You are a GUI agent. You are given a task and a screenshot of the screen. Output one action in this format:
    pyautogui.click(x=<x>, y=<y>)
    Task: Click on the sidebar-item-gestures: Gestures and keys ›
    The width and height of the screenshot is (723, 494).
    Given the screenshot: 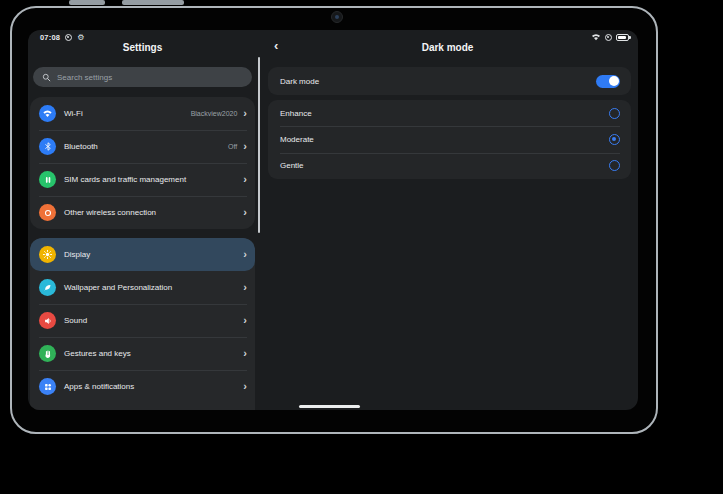 What is the action you would take?
    pyautogui.click(x=142, y=354)
    